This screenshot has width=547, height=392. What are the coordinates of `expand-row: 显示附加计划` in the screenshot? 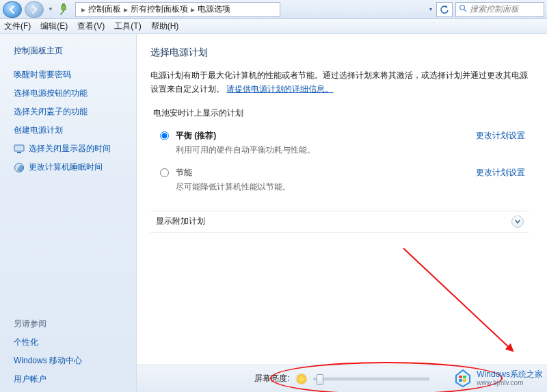 It's located at (340, 222).